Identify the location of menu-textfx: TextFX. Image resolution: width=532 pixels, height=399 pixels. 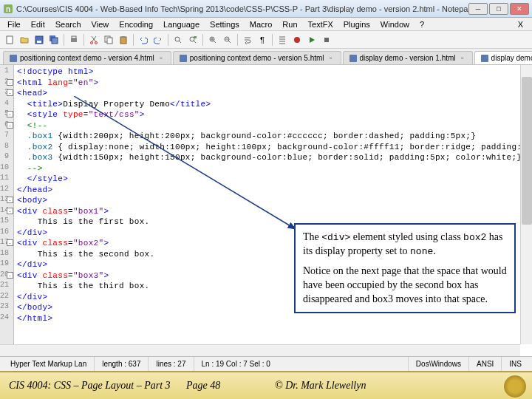
(321, 24).